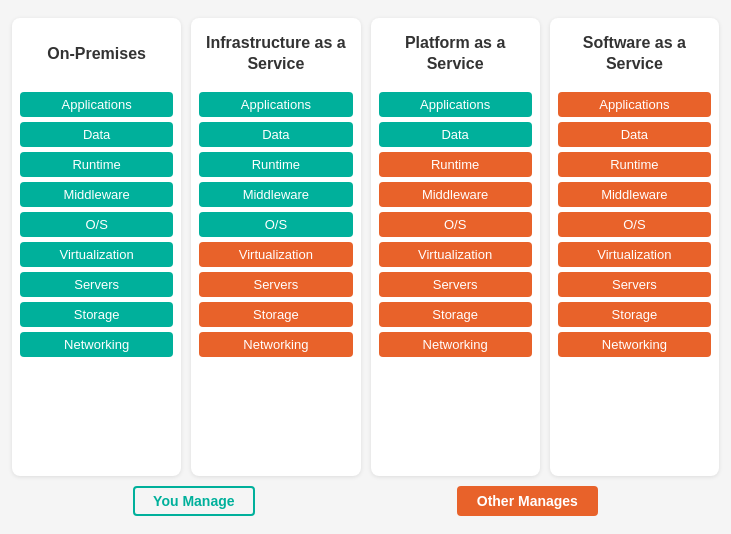  I want to click on item-paas-4: O/S, so click(456, 224).